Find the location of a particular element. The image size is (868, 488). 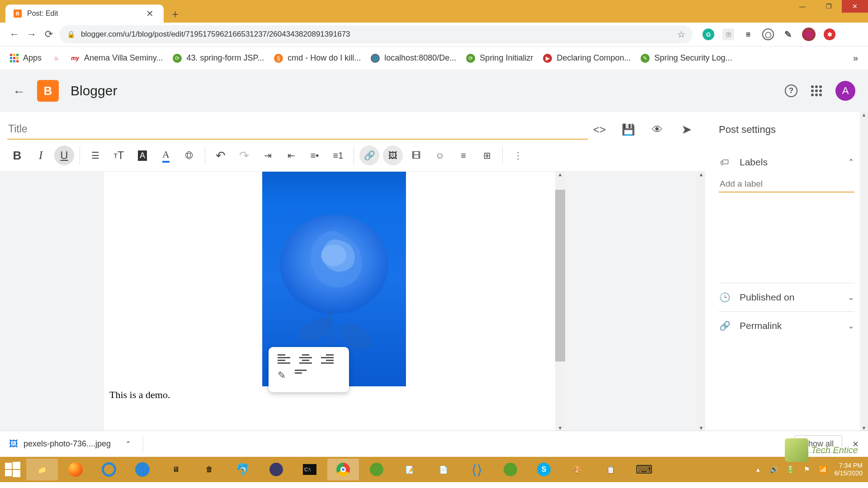

extension-shield-icon: ⛨ is located at coordinates (748, 34).